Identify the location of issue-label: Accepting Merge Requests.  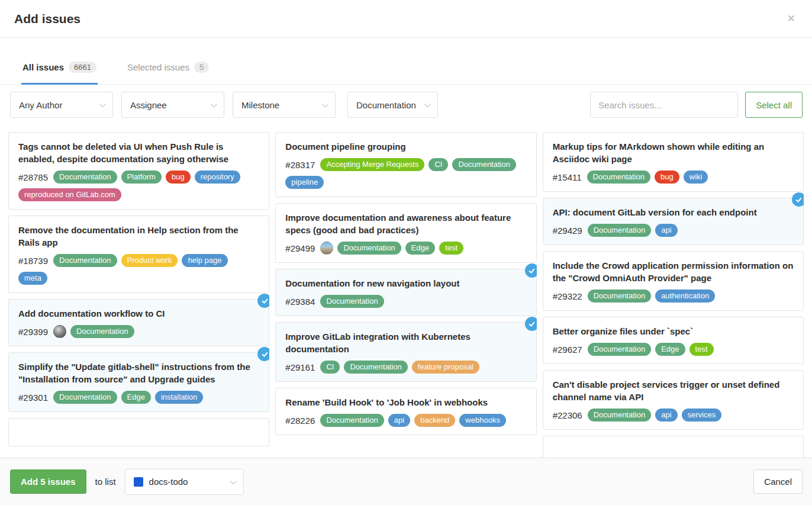
(372, 165).